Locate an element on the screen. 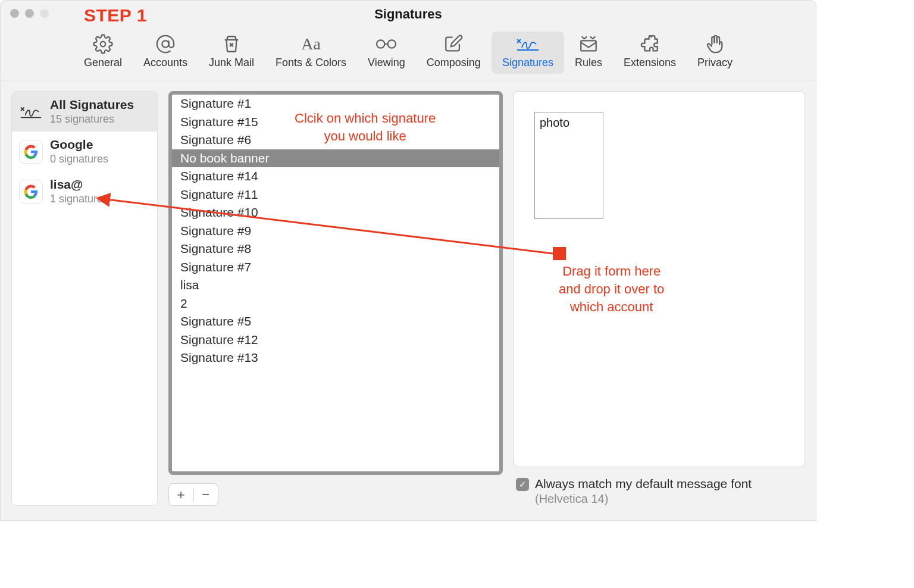  account-subtitle: 0 signatures is located at coordinates (79, 159).